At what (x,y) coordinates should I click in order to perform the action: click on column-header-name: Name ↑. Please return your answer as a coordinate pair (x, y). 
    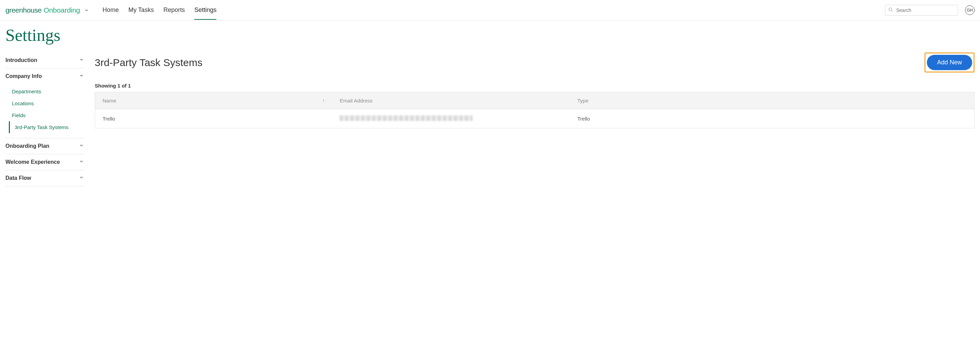
    Looking at the image, I should click on (214, 101).